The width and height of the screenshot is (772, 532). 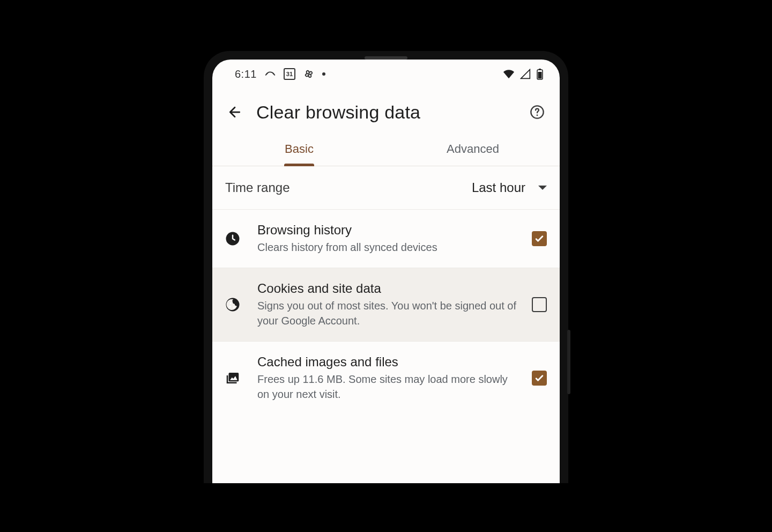 What do you see at coordinates (387, 289) in the screenshot?
I see `option-title: Cookies and site data` at bounding box center [387, 289].